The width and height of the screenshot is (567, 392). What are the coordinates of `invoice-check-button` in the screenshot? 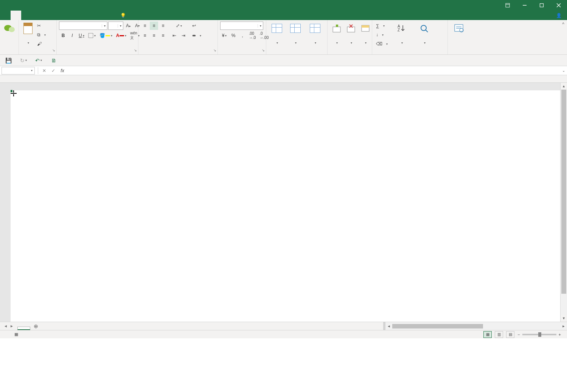 It's located at (459, 31).